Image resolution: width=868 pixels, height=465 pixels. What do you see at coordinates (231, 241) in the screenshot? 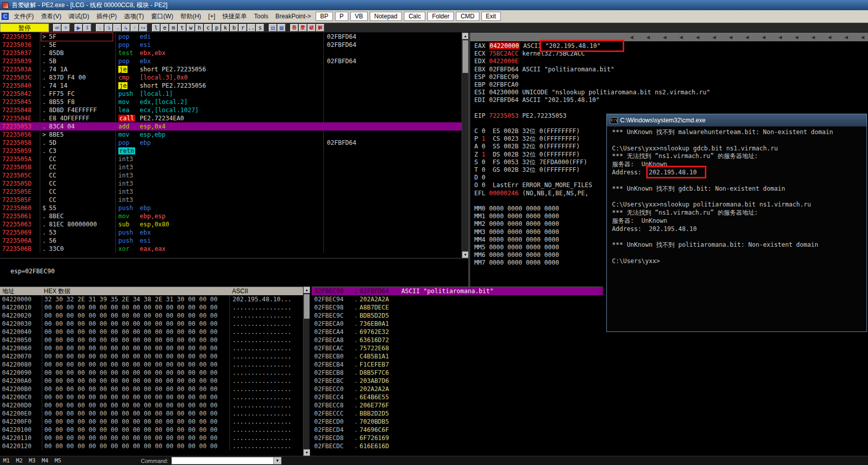
I see `disasm-row: 7223506A.56pushesi` at bounding box center [231, 241].